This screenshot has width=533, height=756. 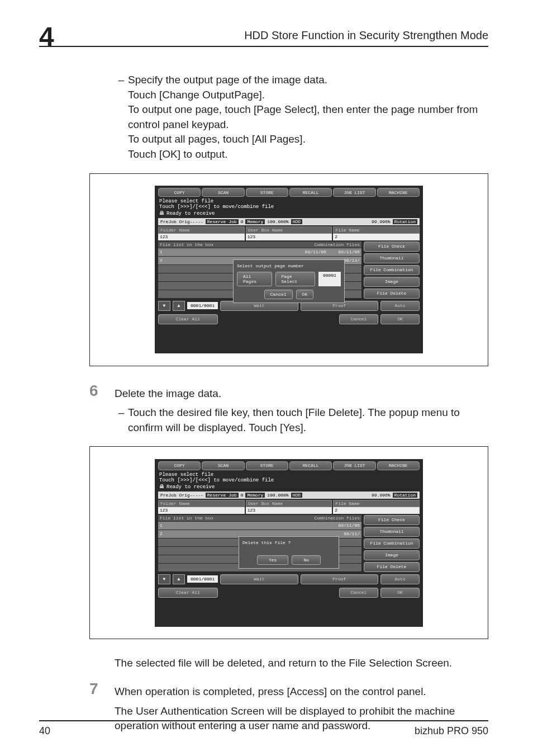 What do you see at coordinates (343, 252) in the screenshot?
I see `row-date-r: 08/11/06` at bounding box center [343, 252].